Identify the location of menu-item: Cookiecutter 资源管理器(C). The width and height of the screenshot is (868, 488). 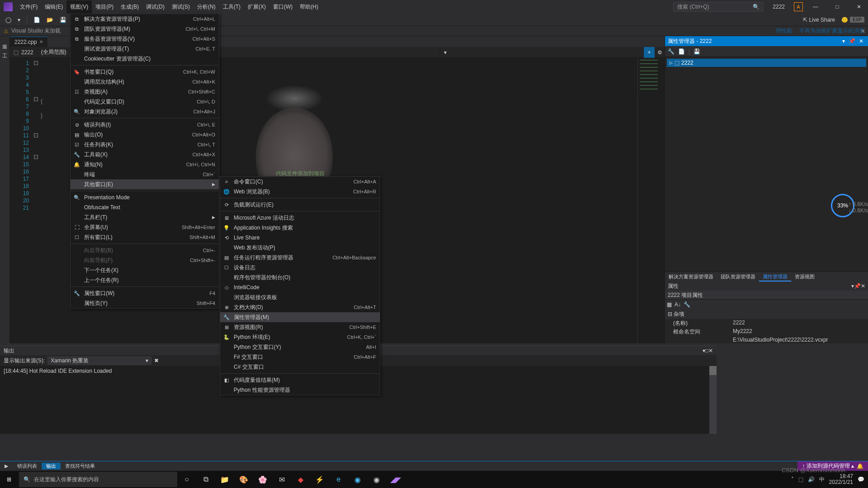
(145, 59).